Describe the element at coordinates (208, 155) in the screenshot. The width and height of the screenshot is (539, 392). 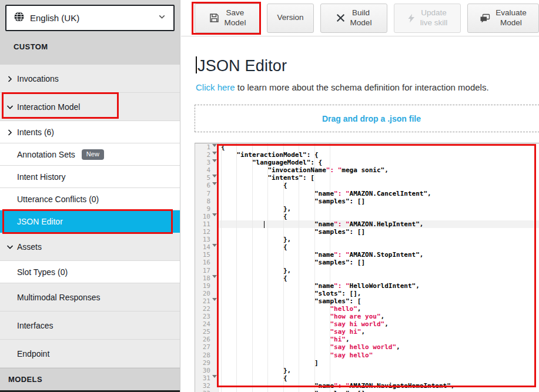
I see `line-number: 2` at that location.